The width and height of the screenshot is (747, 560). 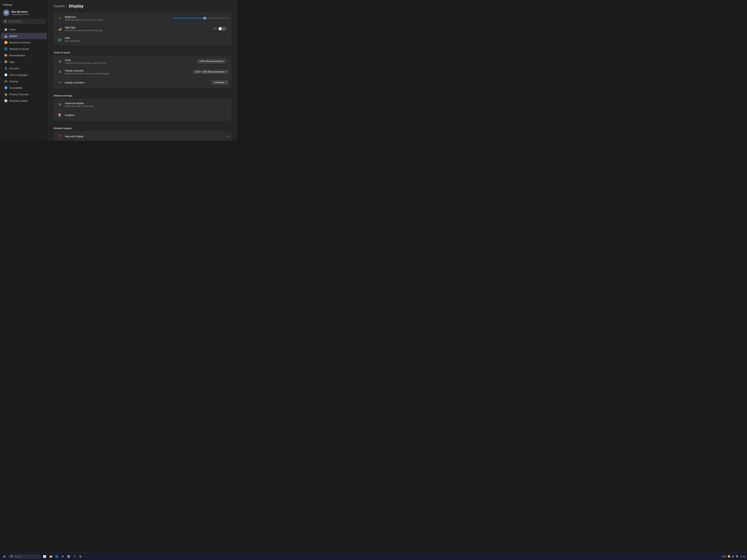 I want to click on orientation-dropdown-icon: ▾, so click(x=226, y=82).